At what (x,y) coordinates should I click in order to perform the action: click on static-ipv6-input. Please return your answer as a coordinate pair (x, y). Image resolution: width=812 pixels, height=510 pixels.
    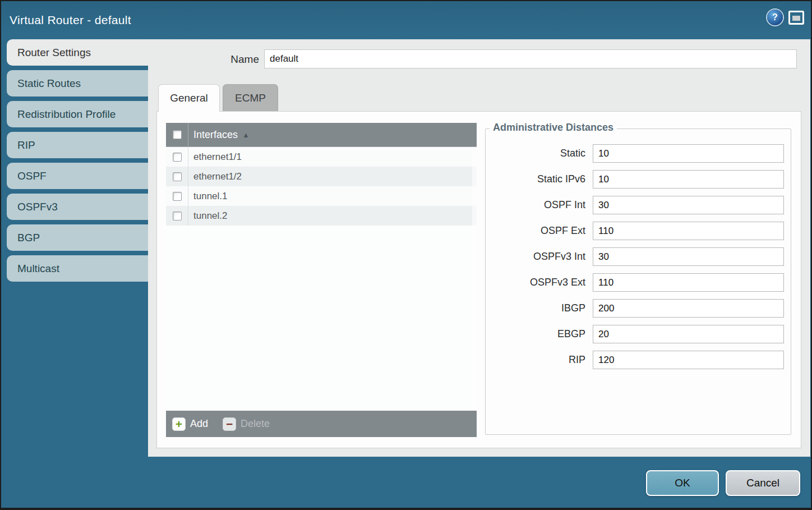
    Looking at the image, I should click on (689, 180).